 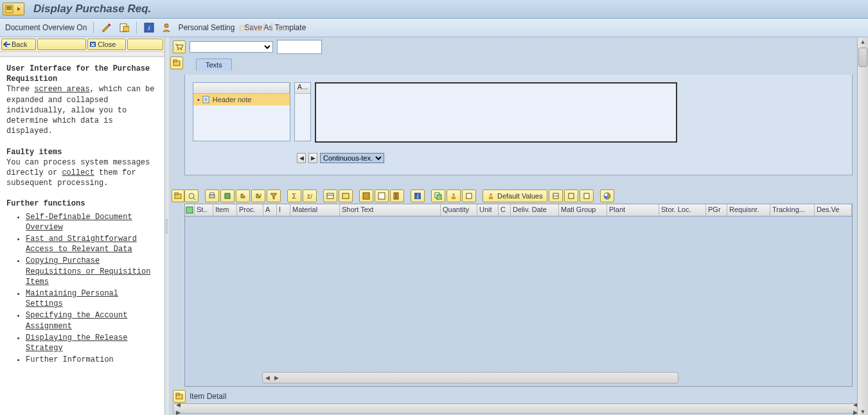 I want to click on vertical-scrollbar: ▲ ▼, so click(x=862, y=226).